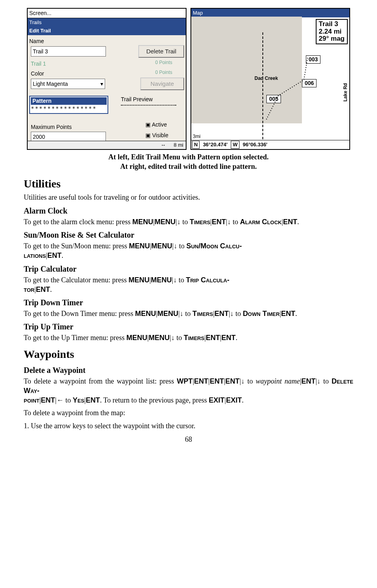 The width and height of the screenshot is (377, 588). What do you see at coordinates (102, 84) in the screenshot?
I see `chevron-down-icon: ▾` at bounding box center [102, 84].